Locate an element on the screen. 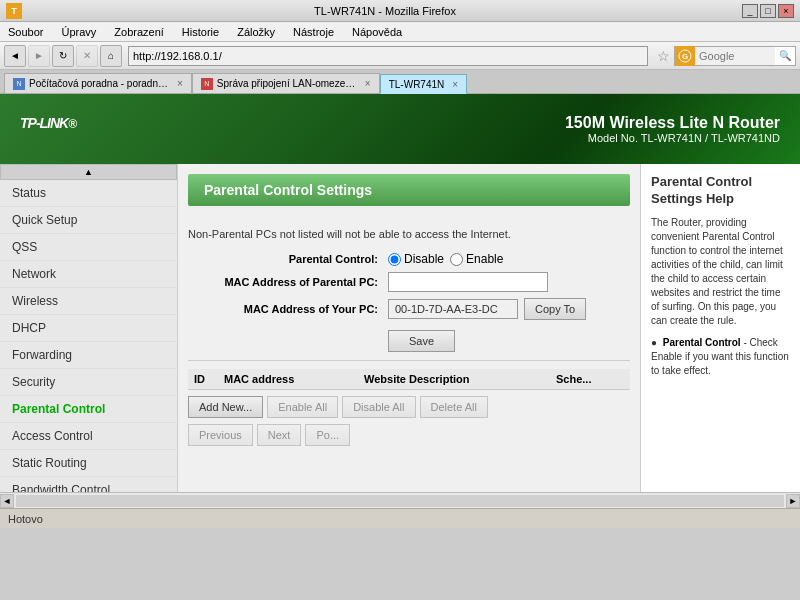 This screenshot has height=600, width=800. reload-button: ↻ is located at coordinates (63, 56).